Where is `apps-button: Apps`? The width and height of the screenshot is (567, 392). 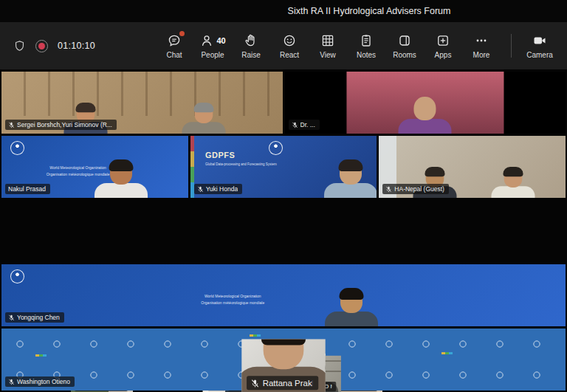 apps-button: Apps is located at coordinates (443, 46).